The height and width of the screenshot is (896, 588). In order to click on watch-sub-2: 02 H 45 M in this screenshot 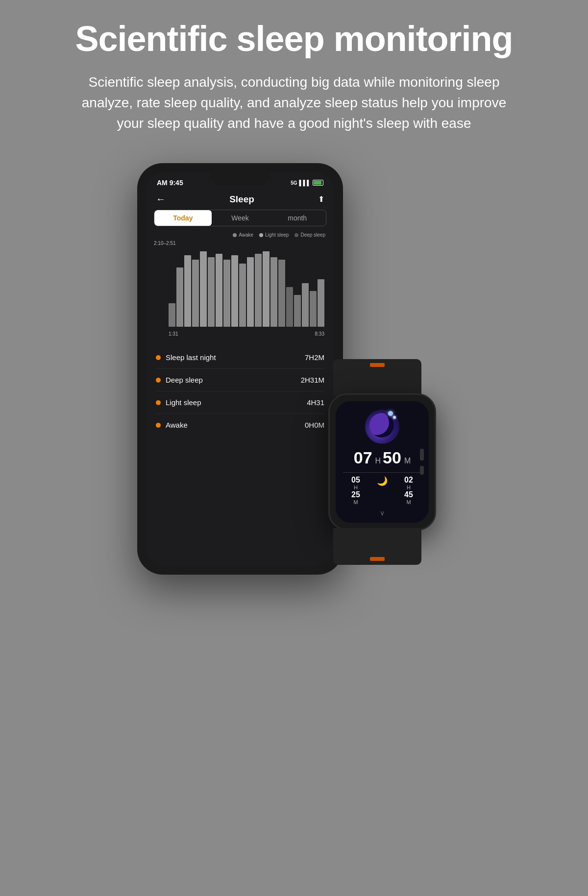, I will do `click(409, 490)`.